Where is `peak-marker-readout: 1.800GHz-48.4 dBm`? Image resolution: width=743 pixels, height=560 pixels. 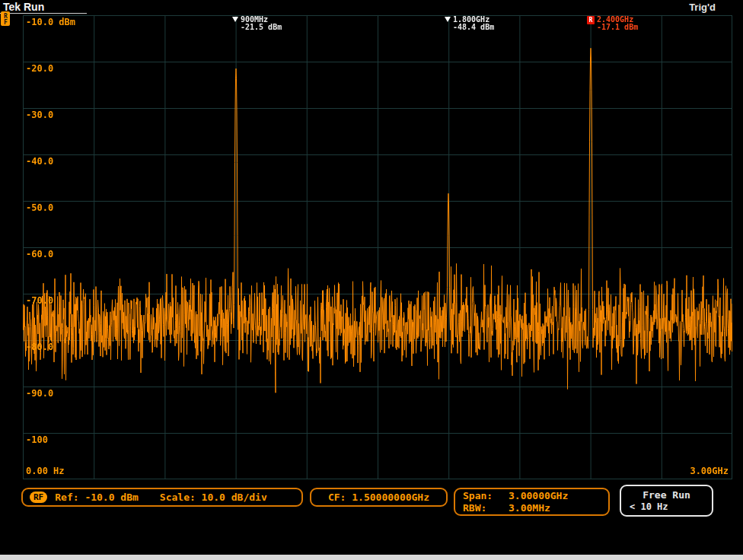
peak-marker-readout: 1.800GHz-48.4 dBm is located at coordinates (469, 24).